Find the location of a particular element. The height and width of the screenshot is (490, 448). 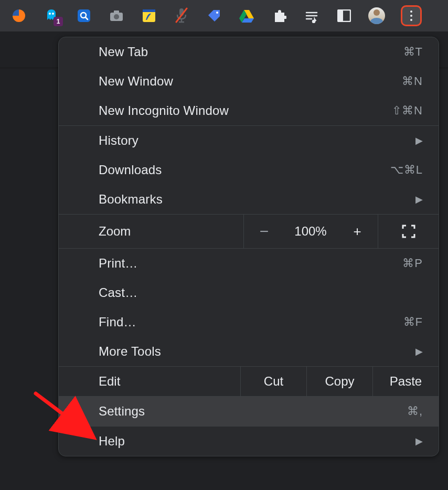

menu-item-label: History is located at coordinates (119, 141).